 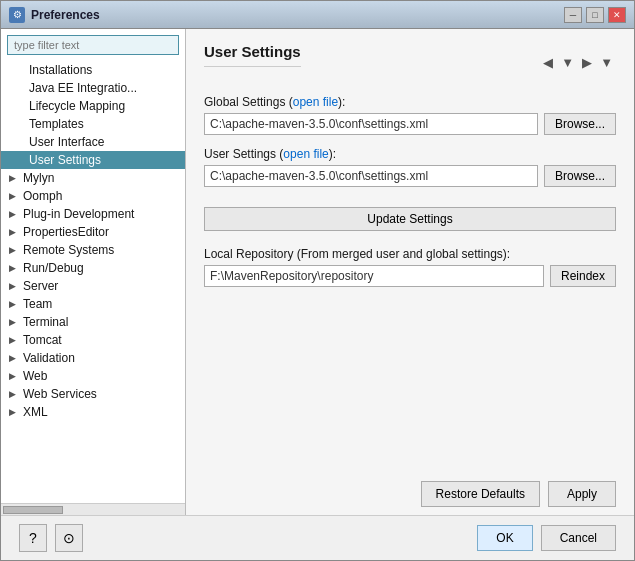 What do you see at coordinates (582, 494) in the screenshot?
I see `apply-button: Apply` at bounding box center [582, 494].